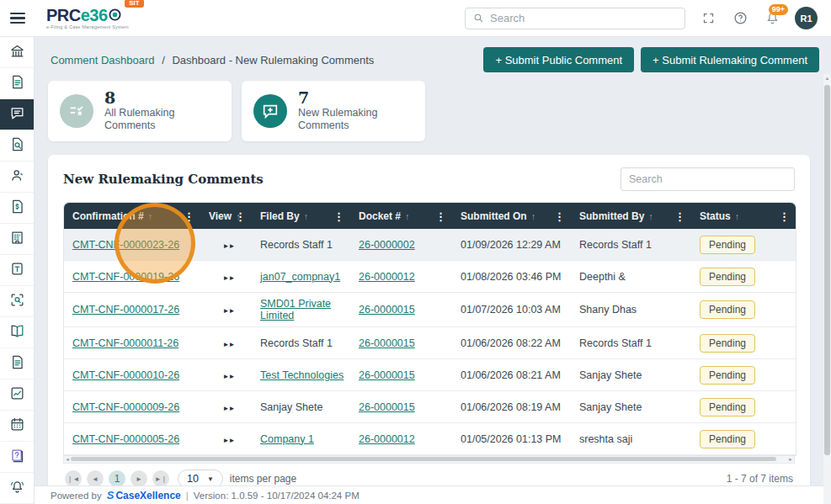 This screenshot has width=831, height=504. I want to click on column-header-confirmation: Confirmation #↑⋮, so click(132, 215).